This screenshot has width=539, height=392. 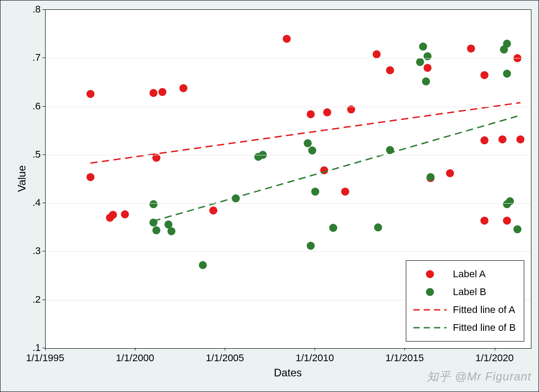 What do you see at coordinates (465, 301) in the screenshot?
I see `legend: Label ALabel BFitted line of AFitted lin…` at bounding box center [465, 301].